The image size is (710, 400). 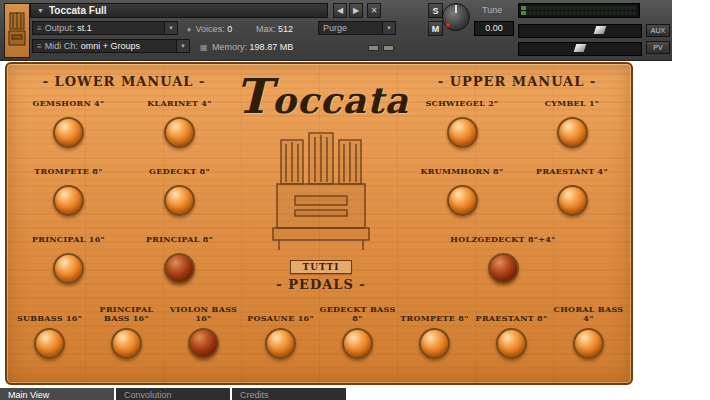 What do you see at coordinates (588, 313) in the screenshot?
I see `stop-label: CHORAL BASS 4"` at bounding box center [588, 313].